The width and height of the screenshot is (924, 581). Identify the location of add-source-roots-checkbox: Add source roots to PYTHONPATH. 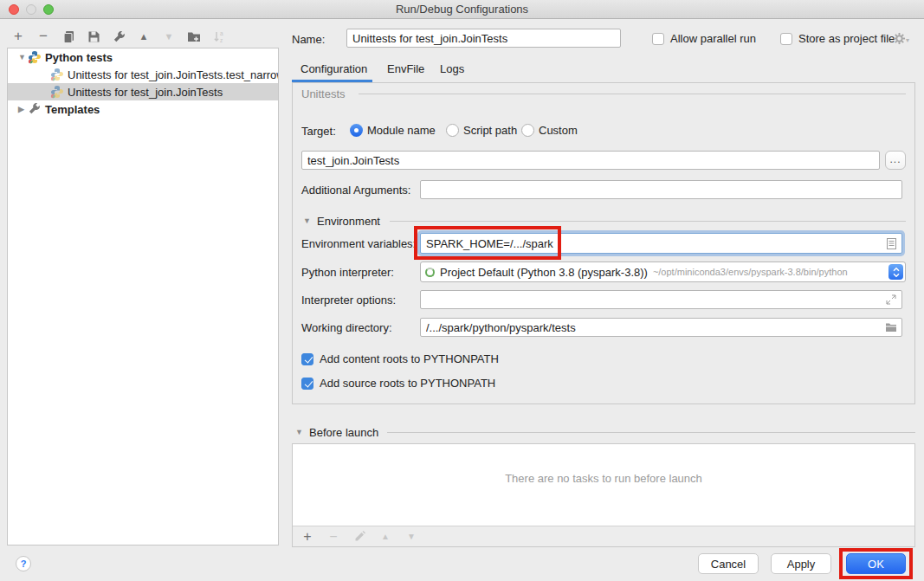
(398, 383).